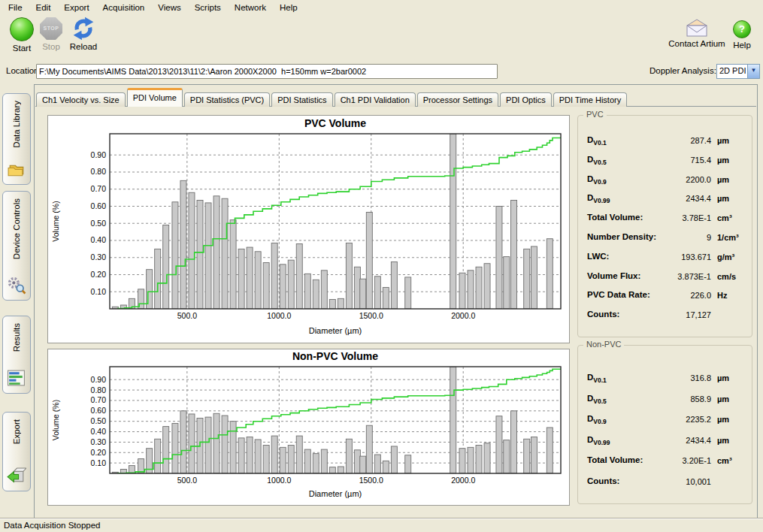  Describe the element at coordinates (335, 123) in the screenshot. I see `svg-text: PVC Volume` at that location.